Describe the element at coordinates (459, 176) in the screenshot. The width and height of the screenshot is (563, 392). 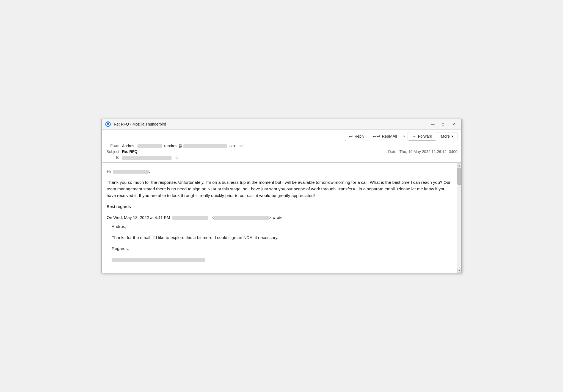
I see `scroll-thumb` at that location.